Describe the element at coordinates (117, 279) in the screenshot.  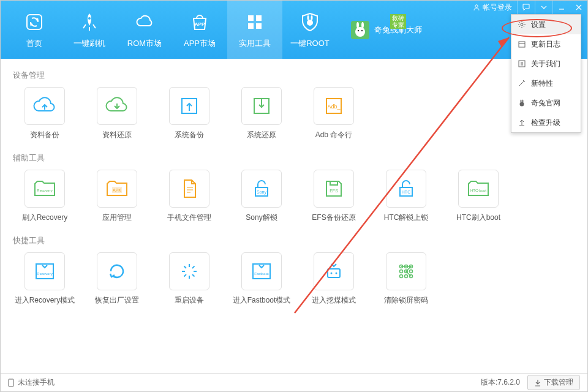
I see `tool-factory-reset: 恢复出厂设置` at that location.